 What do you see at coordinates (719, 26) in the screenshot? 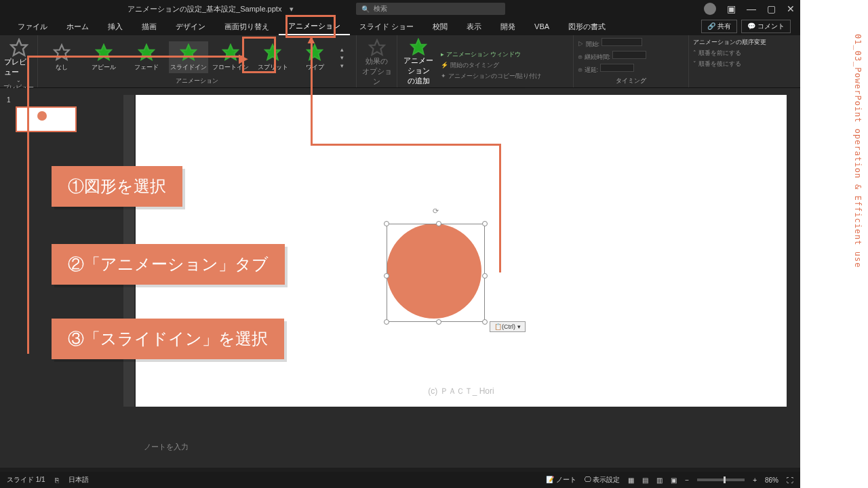
I see `share-button: 🔗 共有` at bounding box center [719, 26].